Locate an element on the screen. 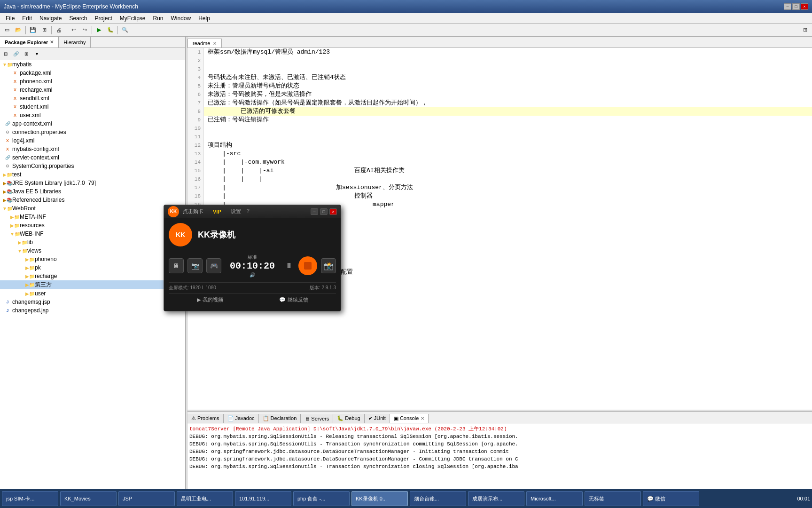 Image resolution: width=812 pixels, height=508 pixels. tab-package-explorer-close: ✕ is located at coordinates (52, 42).